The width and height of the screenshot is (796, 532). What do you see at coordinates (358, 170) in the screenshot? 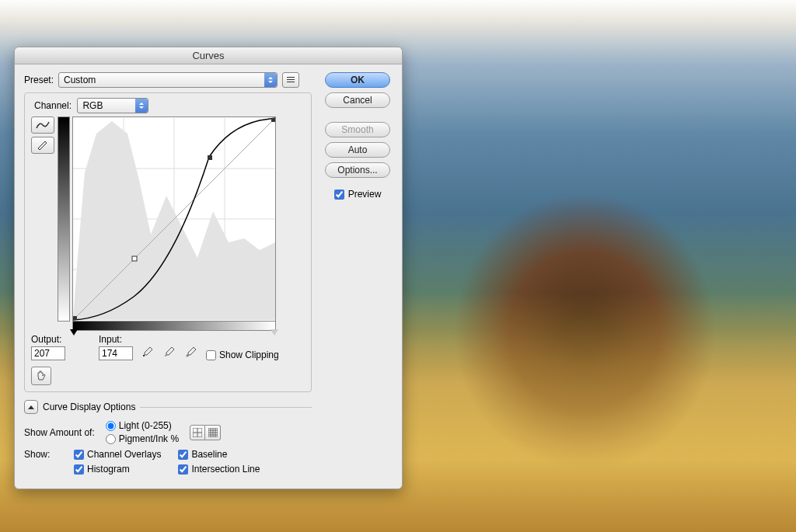
I see `options-button: Options...` at bounding box center [358, 170].